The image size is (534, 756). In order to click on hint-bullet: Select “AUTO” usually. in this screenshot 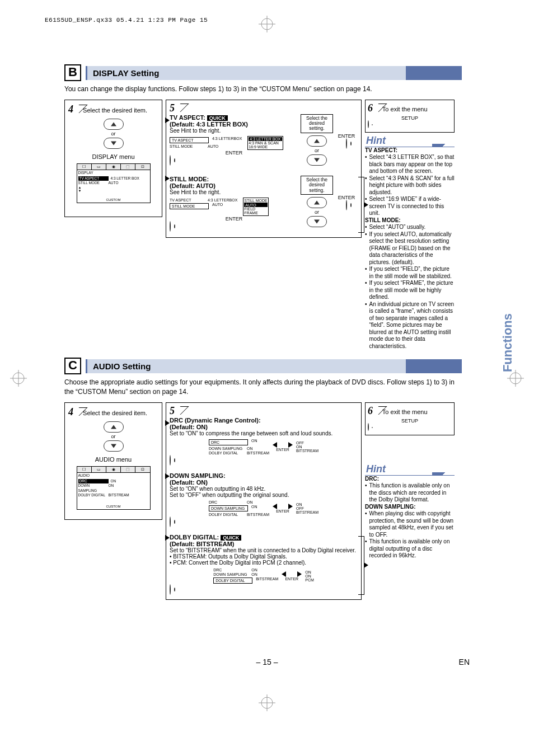, I will do `click(410, 227)`.